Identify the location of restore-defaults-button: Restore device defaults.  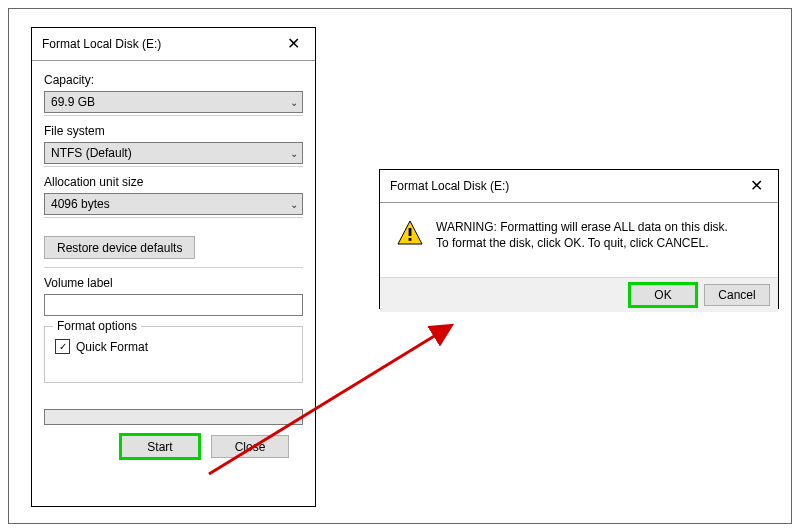
(120, 248).